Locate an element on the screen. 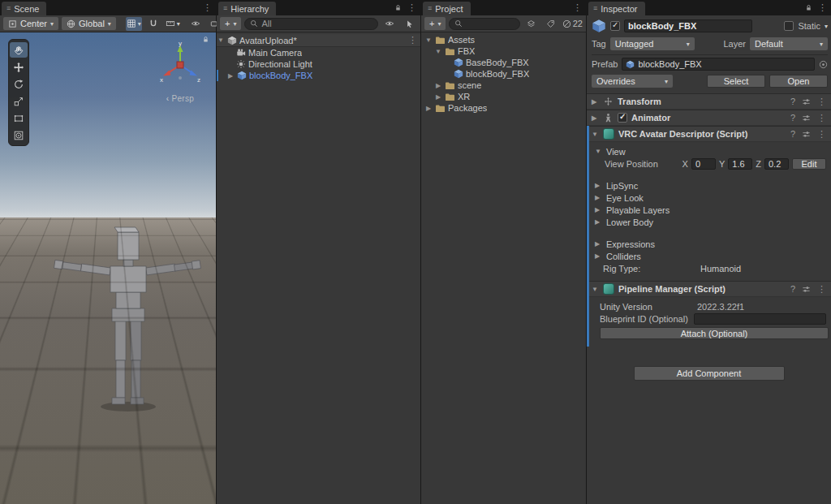 The width and height of the screenshot is (831, 504). hierarchy-scene-row: ▼ AvatarUpload* ⋮ is located at coordinates (318, 41).